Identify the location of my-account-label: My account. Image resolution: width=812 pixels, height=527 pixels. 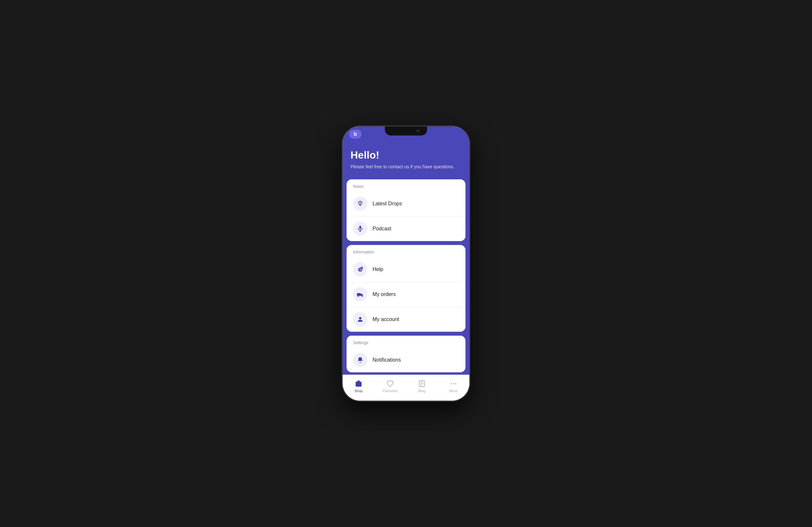
(386, 319).